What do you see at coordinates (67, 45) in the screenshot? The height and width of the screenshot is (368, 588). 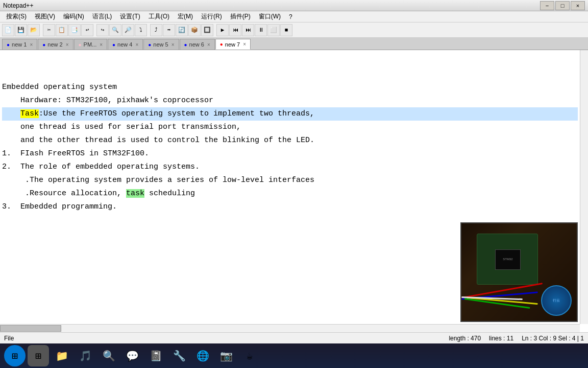 I see `tab-close-new2: ×` at bounding box center [67, 45].